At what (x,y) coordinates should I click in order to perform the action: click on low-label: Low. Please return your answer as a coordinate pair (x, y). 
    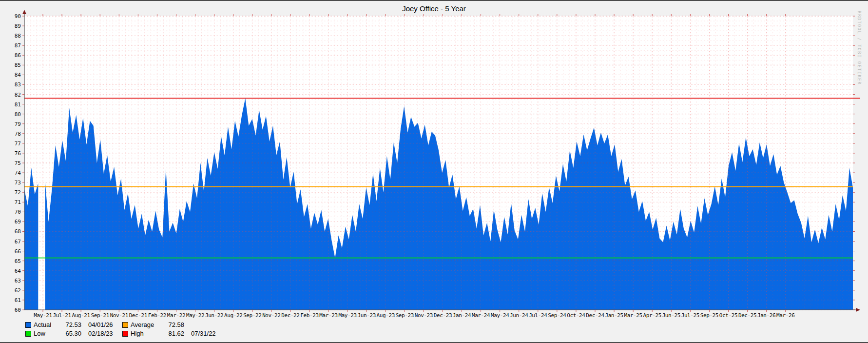
    Looking at the image, I should click on (45, 334).